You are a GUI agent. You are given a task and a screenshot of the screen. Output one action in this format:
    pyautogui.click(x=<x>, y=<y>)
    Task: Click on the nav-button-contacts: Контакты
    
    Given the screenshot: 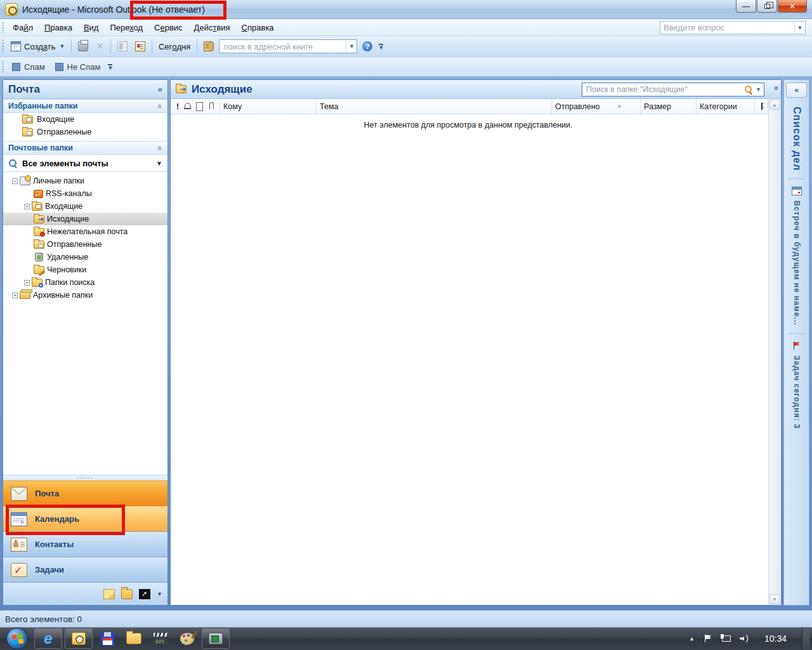 What is the action you would take?
    pyautogui.click(x=85, y=544)
    